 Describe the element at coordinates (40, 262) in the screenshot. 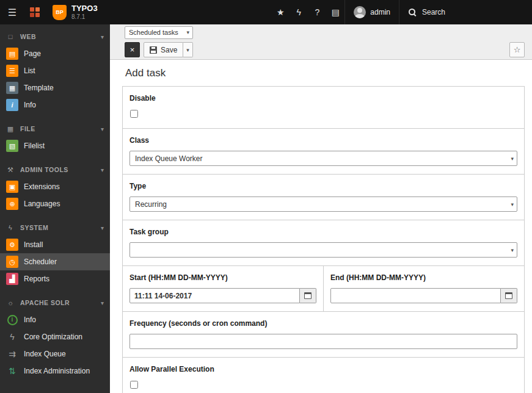

I see `sidebar-item-label: Scheduler` at that location.